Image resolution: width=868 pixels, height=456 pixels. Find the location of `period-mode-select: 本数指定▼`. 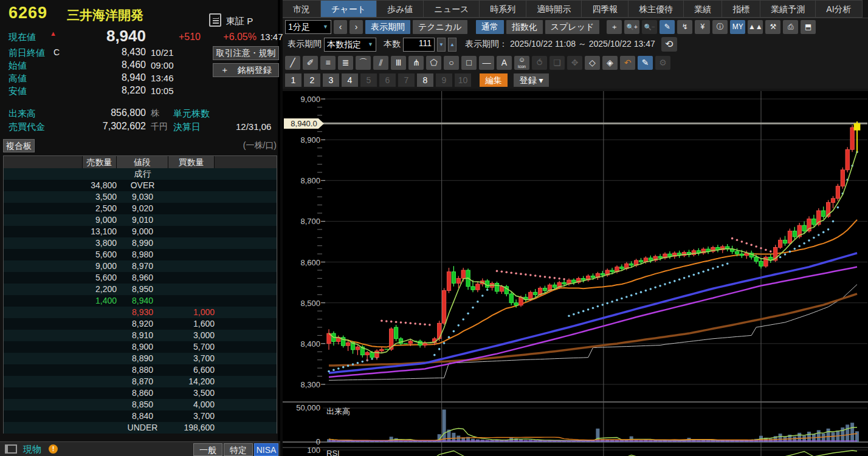

period-mode-select: 本数指定▼ is located at coordinates (350, 45).